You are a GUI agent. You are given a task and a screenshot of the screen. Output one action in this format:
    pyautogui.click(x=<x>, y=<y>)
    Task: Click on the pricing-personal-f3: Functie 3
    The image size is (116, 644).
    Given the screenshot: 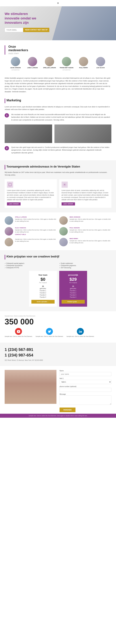 What is the action you would take?
    pyautogui.click(x=73, y=295)
    